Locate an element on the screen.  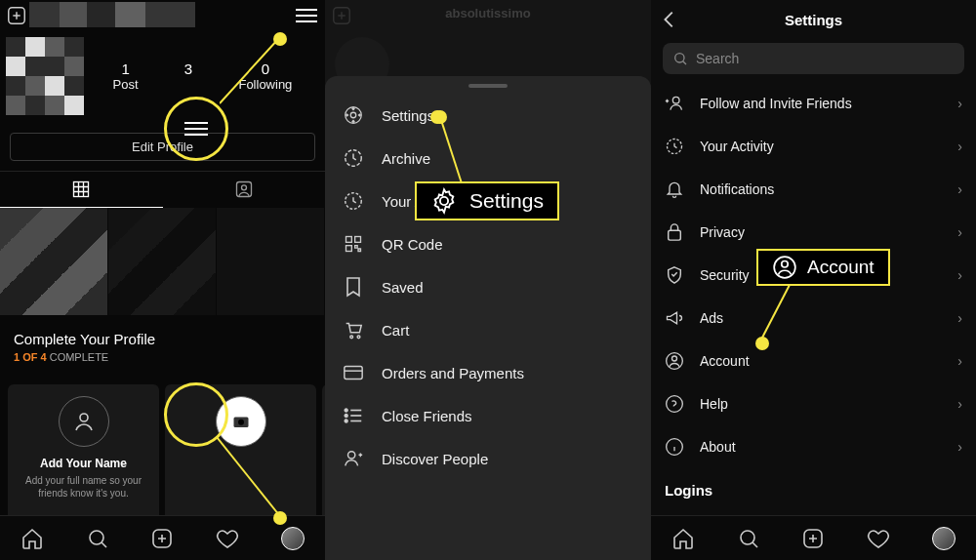
card-add-name: Add Your Name Add your full name so your… is located at coordinates (84, 458).